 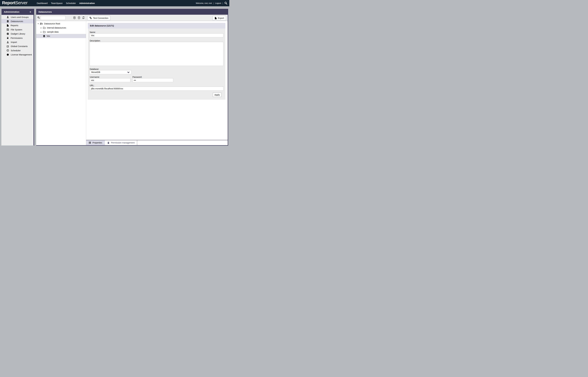 I want to click on import-icon, so click(x=8, y=42).